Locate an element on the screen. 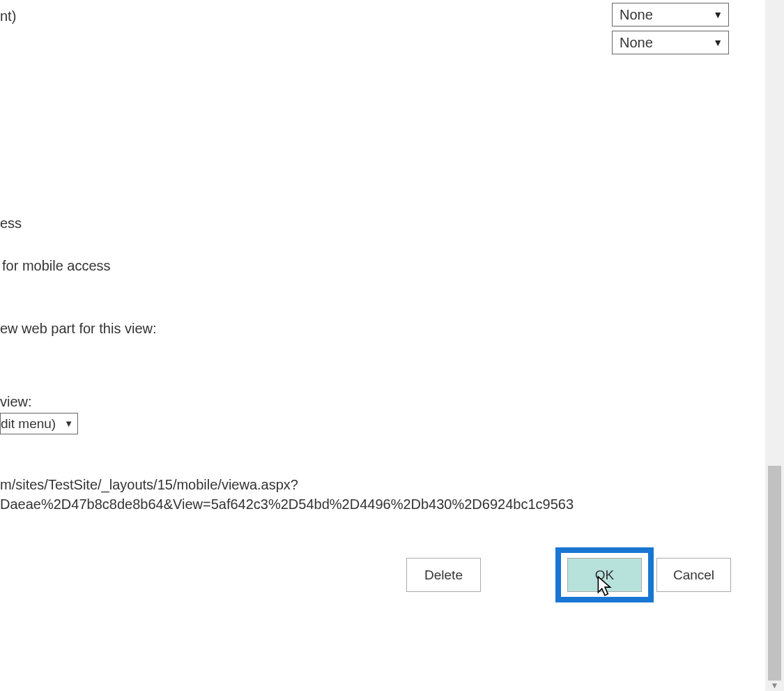 The height and width of the screenshot is (691, 784). sort-column-select-2: None ▼ is located at coordinates (670, 43).